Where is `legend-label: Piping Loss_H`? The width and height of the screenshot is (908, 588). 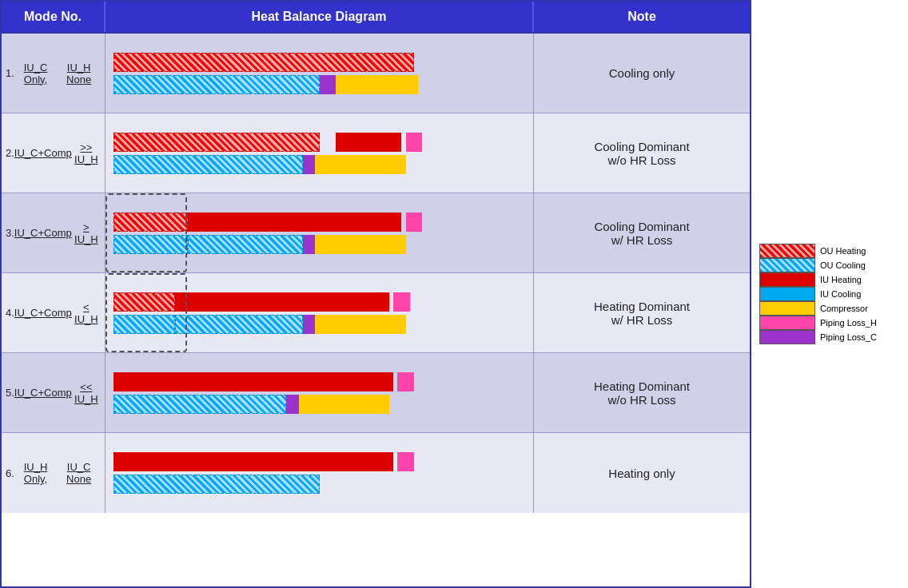
legend-label: Piping Loss_H is located at coordinates (849, 323).